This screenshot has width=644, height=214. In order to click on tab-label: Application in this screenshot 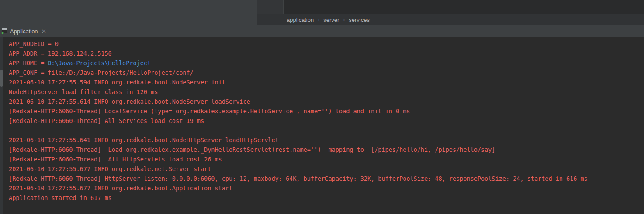, I will do `click(24, 32)`.